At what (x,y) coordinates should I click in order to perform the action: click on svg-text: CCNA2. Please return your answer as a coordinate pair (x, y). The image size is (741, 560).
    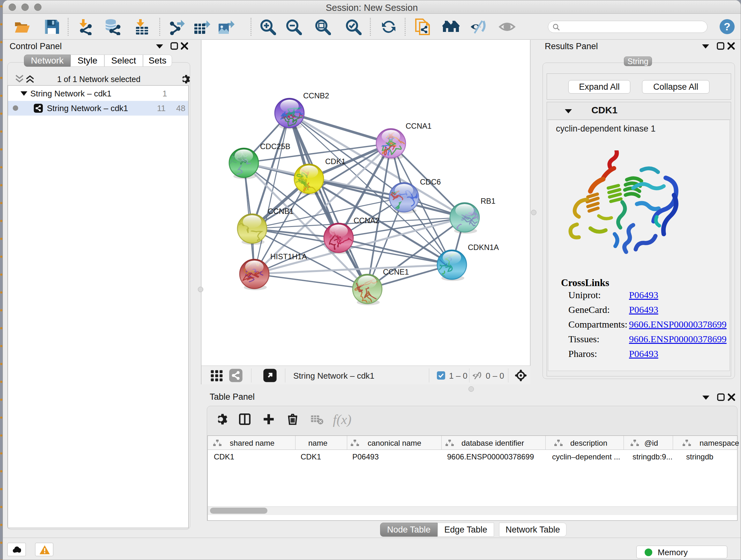
    Looking at the image, I should click on (366, 221).